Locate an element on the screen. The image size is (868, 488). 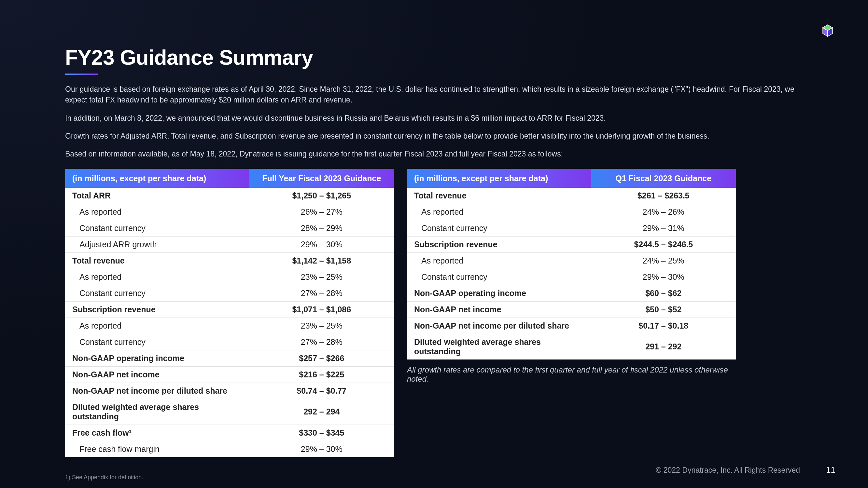
table-row: Free cash flow margin29% – 30% is located at coordinates (229, 449).